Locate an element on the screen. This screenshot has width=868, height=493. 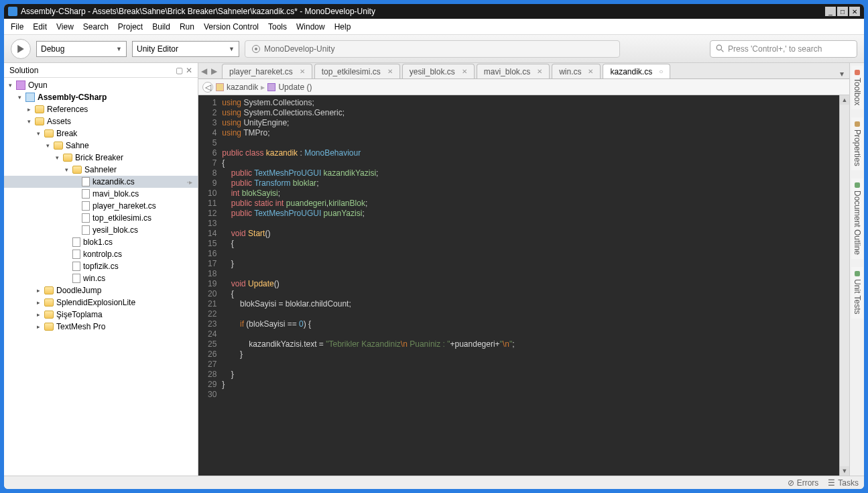
menu-edit: Edit is located at coordinates (40, 27).